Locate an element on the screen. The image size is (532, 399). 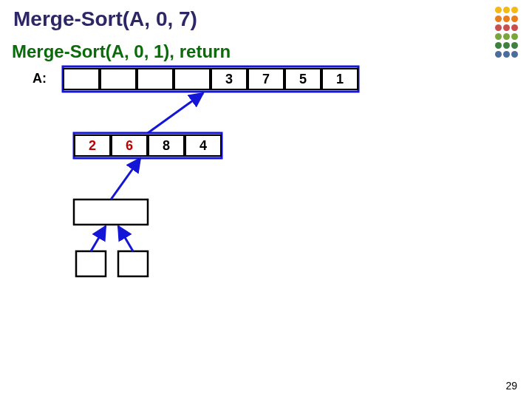
array-label: A: is located at coordinates (40, 78).